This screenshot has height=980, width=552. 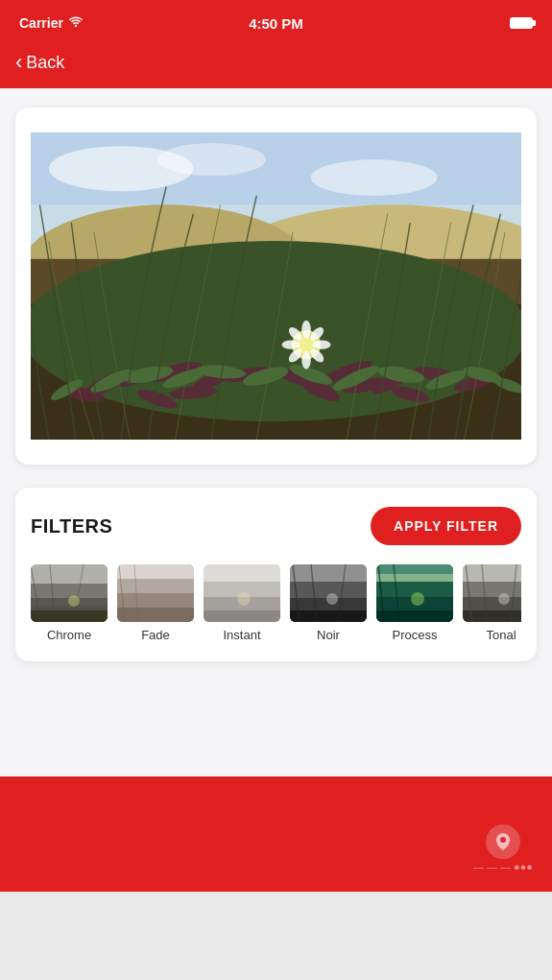 I want to click on filter-thumb-tonal, so click(x=492, y=593).